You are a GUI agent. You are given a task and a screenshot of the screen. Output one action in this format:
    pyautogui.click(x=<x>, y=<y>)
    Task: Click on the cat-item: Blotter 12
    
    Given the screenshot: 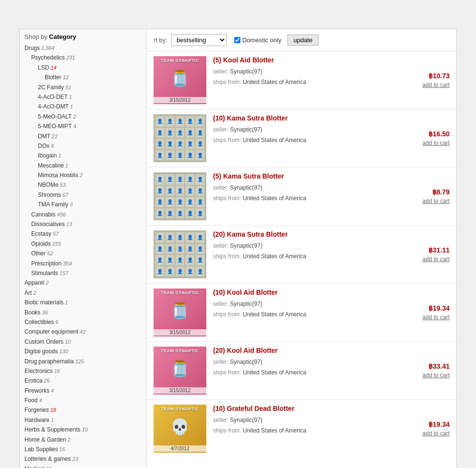 What is the action you would take?
    pyautogui.click(x=83, y=77)
    